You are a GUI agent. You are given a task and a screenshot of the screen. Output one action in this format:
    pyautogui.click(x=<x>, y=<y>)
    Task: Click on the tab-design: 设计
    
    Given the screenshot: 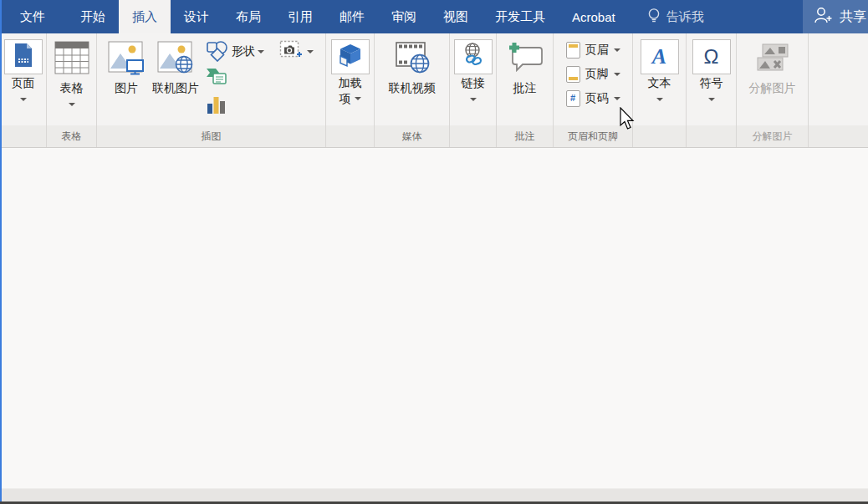 What is the action you would take?
    pyautogui.click(x=197, y=17)
    